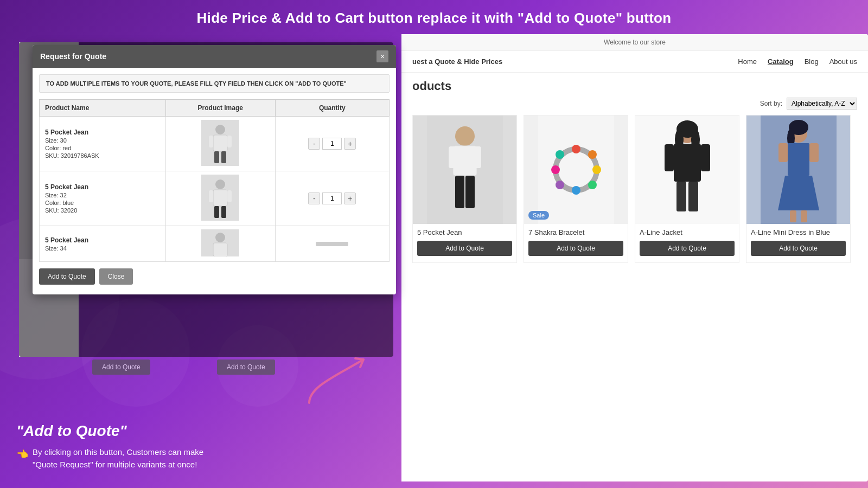  What do you see at coordinates (214, 84) in the screenshot?
I see `modal-instruction: TO ADD MULTIPLE ITEMS TO YOUR QUOTE, PLE…` at bounding box center [214, 84].